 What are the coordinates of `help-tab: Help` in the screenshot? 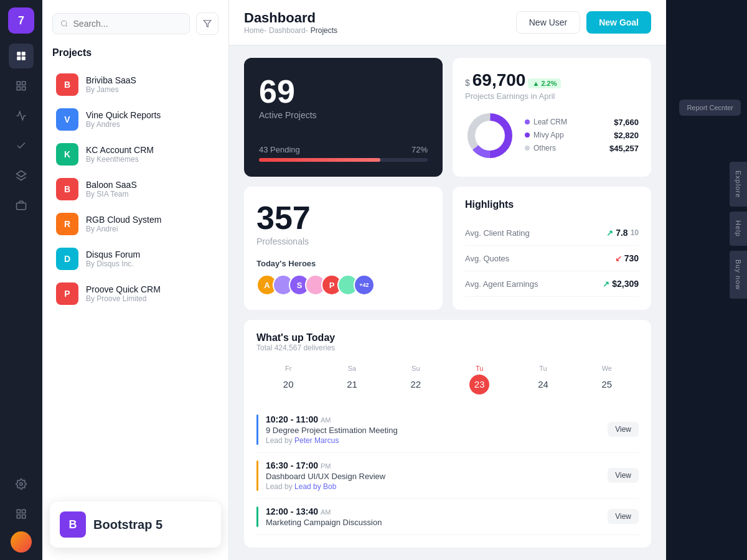 It's located at (738, 229).